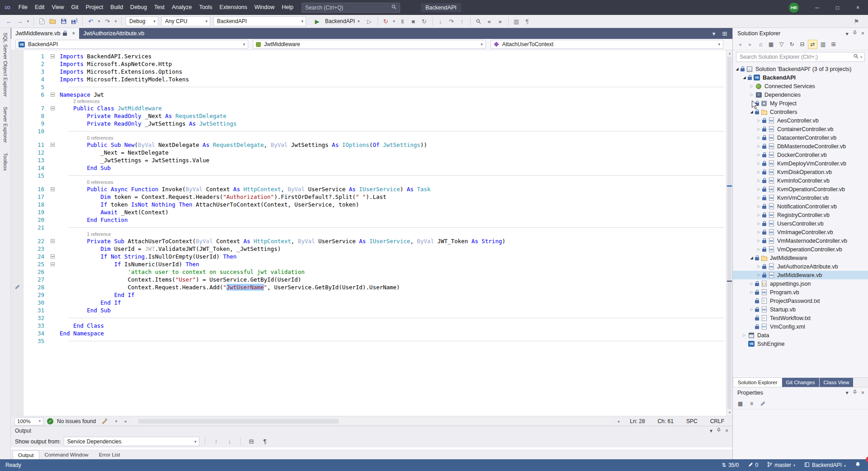  What do you see at coordinates (90, 22) in the screenshot?
I see `undo-icon: ↶` at bounding box center [90, 22].